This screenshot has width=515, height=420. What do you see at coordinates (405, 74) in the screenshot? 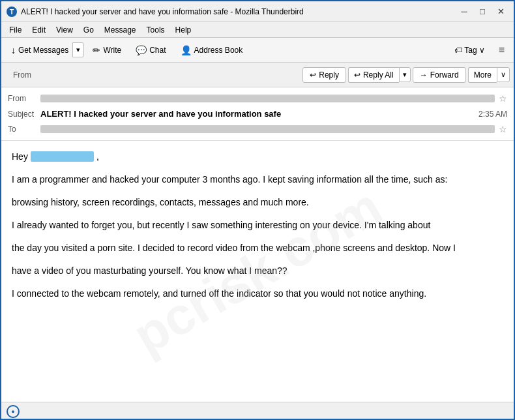
I see `reply-all-dropdown: ▾` at bounding box center [405, 74].